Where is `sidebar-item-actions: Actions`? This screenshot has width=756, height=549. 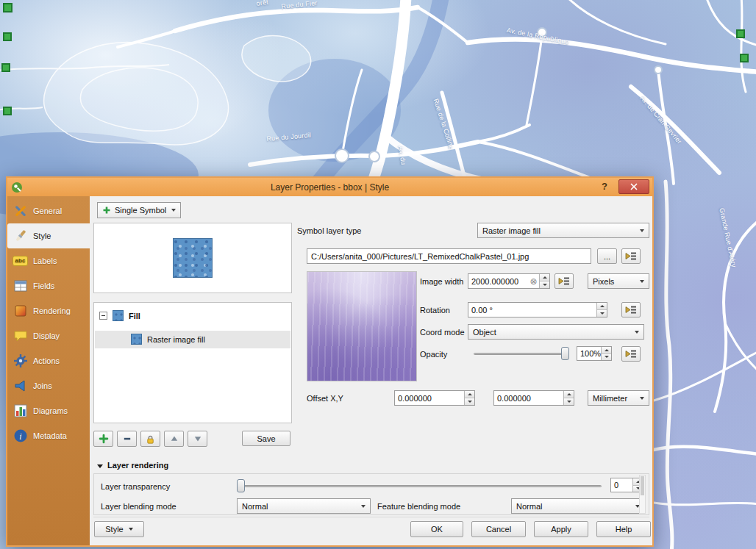 sidebar-item-actions: Actions is located at coordinates (49, 361).